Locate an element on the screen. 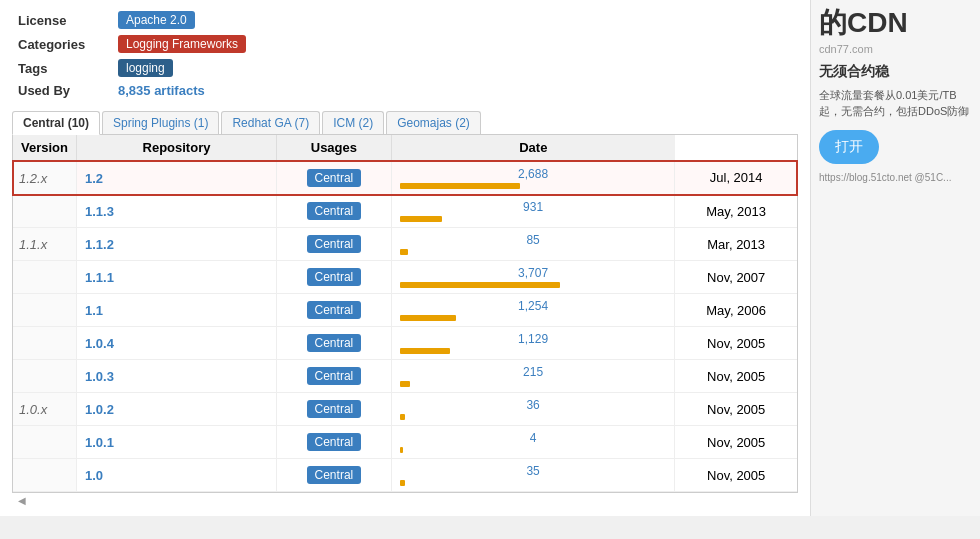 Image resolution: width=980 pixels, height=539 pixels. usage-number: 215 is located at coordinates (534, 372).